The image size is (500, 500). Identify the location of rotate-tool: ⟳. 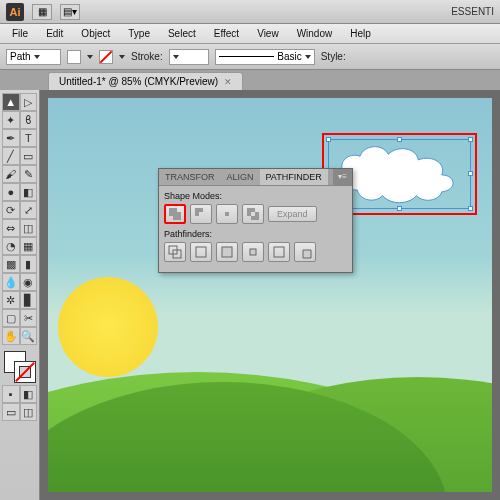
(11, 210).